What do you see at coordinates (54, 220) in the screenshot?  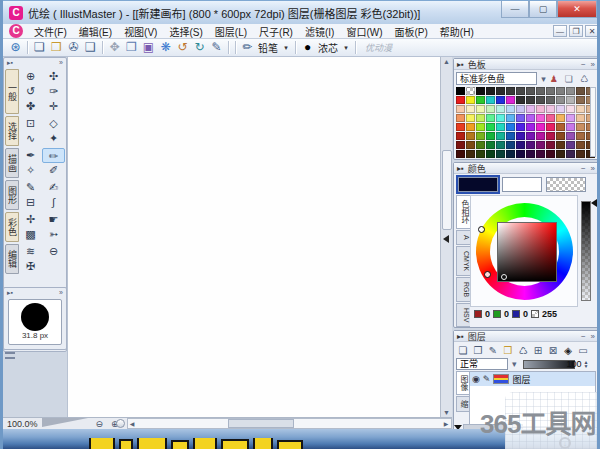 I see `finger-tool-icon: ☛` at bounding box center [54, 220].